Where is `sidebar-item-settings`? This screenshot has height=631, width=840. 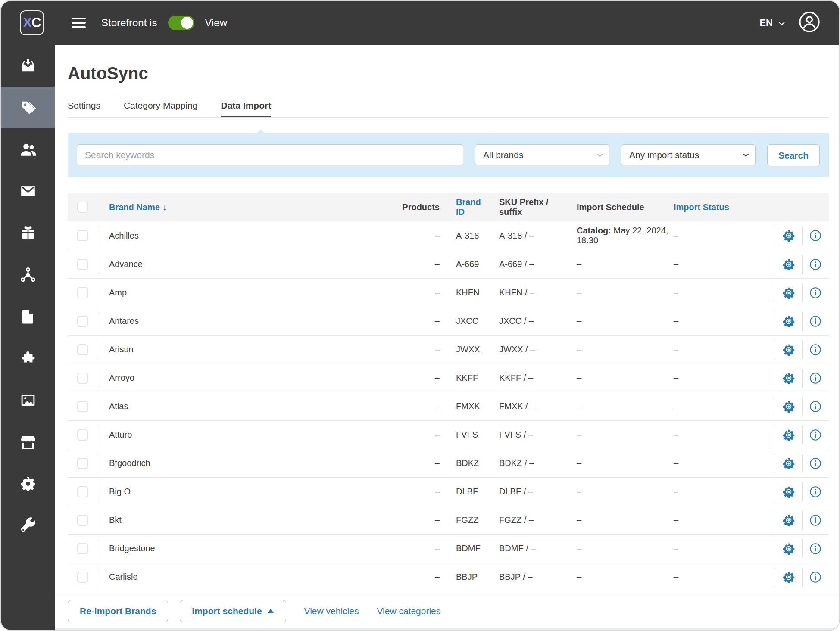 sidebar-item-settings is located at coordinates (28, 483).